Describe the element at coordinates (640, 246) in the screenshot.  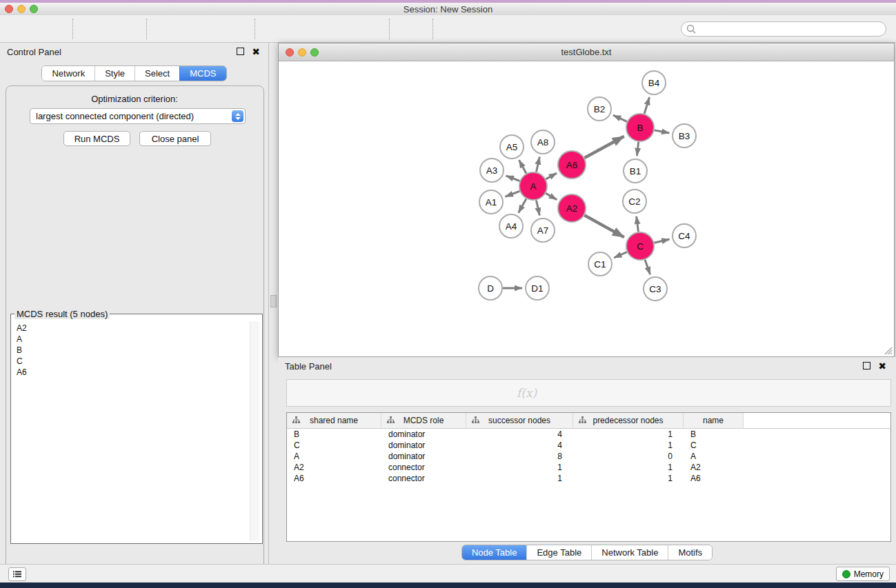
I see `graph-node-C: C` at that location.